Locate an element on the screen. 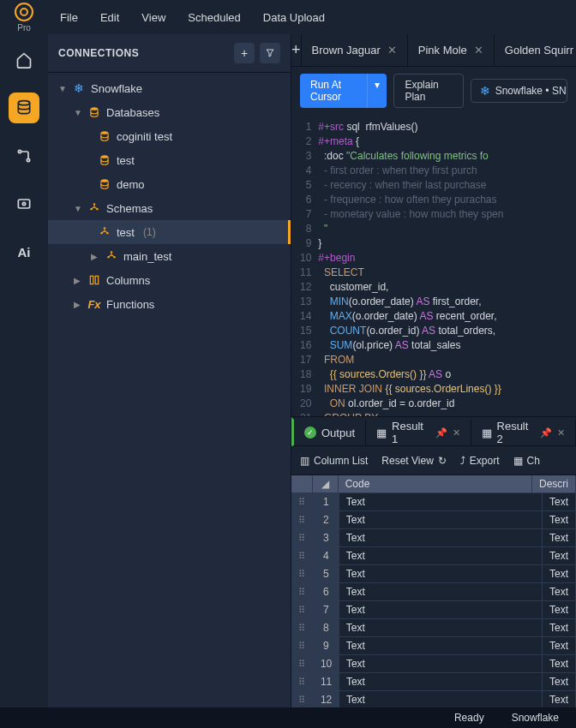  add-connection-button: + is located at coordinates (244, 53).